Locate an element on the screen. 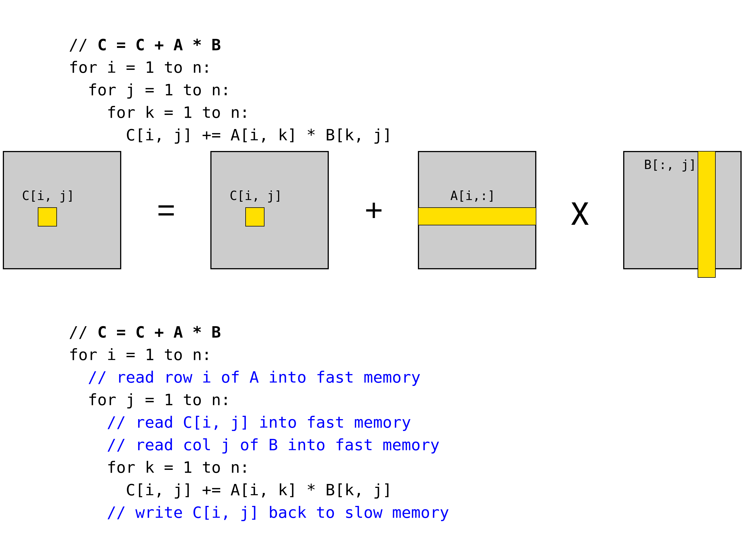 This screenshot has width=745, height=560. memory-comment: // read C[i, j] into fast memory is located at coordinates (240, 422).